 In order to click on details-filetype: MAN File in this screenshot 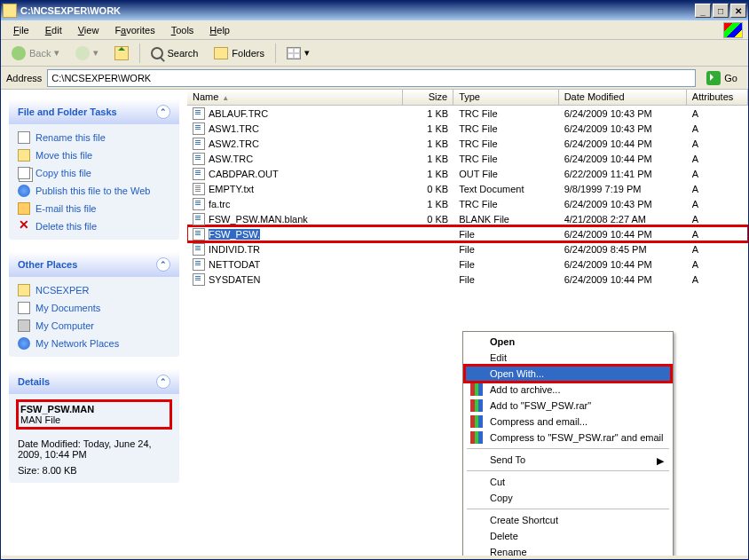, I will do `click(94, 420)`.